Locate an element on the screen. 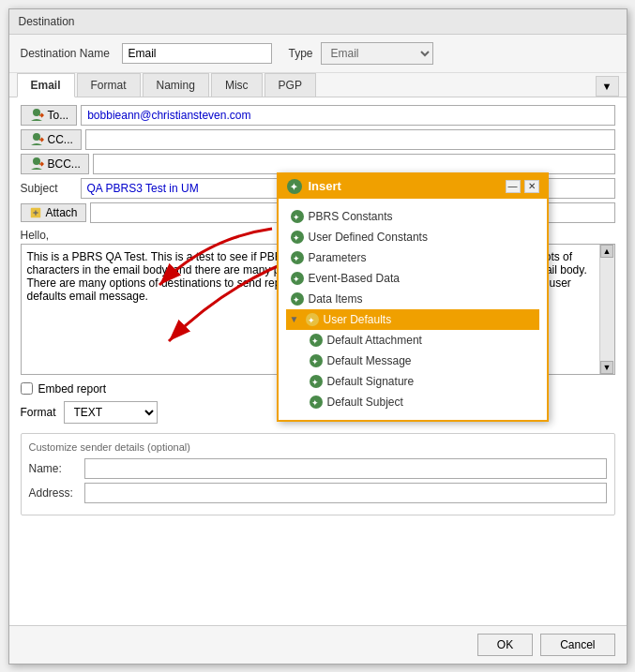 This screenshot has width=635, height=672. to-input is located at coordinates (347, 115).